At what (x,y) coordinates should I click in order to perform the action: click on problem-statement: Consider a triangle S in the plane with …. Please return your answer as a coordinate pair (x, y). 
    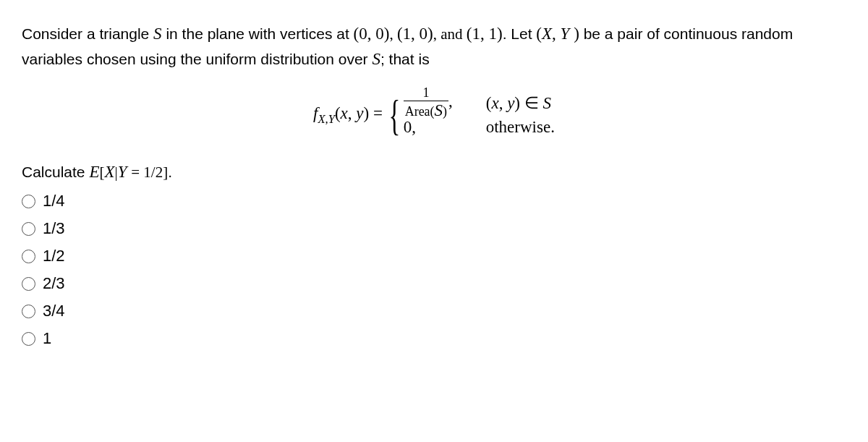
    Looking at the image, I should click on (434, 46).